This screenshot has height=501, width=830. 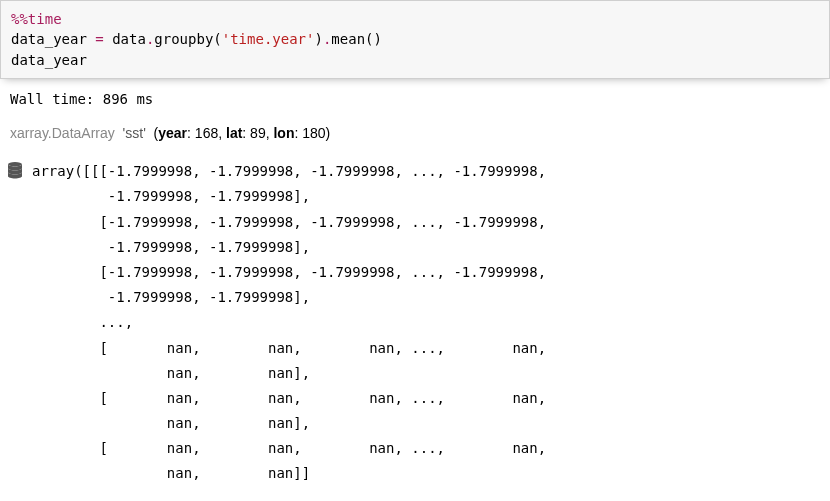 I want to click on code-token: data, so click(x=125, y=39).